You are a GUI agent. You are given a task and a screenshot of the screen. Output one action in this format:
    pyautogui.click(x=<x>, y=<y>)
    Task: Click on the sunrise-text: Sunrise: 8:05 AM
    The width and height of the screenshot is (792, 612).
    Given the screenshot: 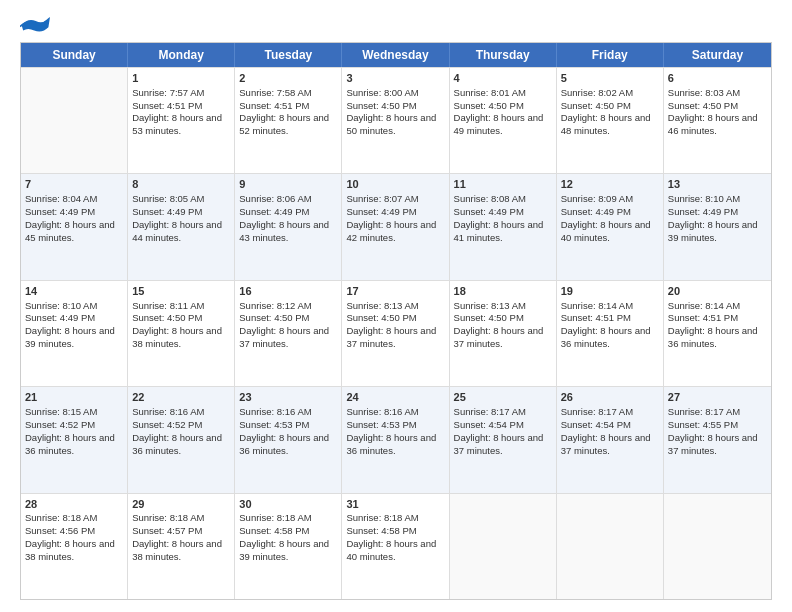 What is the action you would take?
    pyautogui.click(x=168, y=198)
    